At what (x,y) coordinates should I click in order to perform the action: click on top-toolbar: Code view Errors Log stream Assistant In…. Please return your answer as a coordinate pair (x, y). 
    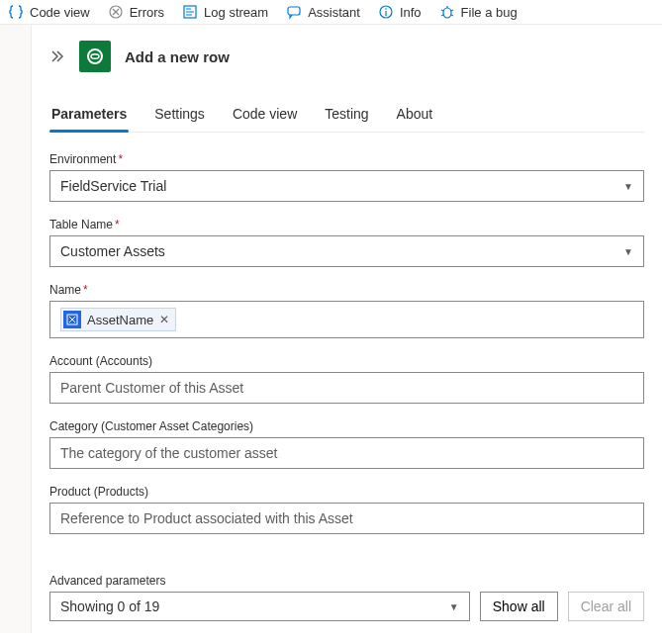
    Looking at the image, I should click on (331, 12).